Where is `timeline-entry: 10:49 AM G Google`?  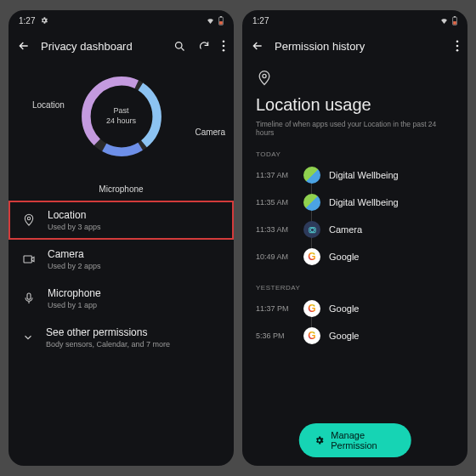 timeline-entry: 10:49 AM G Google is located at coordinates (355, 257).